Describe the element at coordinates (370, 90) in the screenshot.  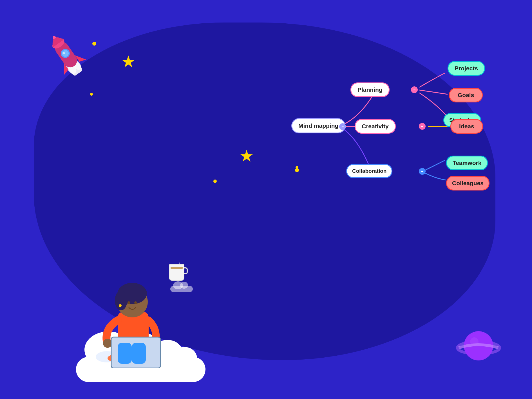
I see `node-planning: Planning` at that location.